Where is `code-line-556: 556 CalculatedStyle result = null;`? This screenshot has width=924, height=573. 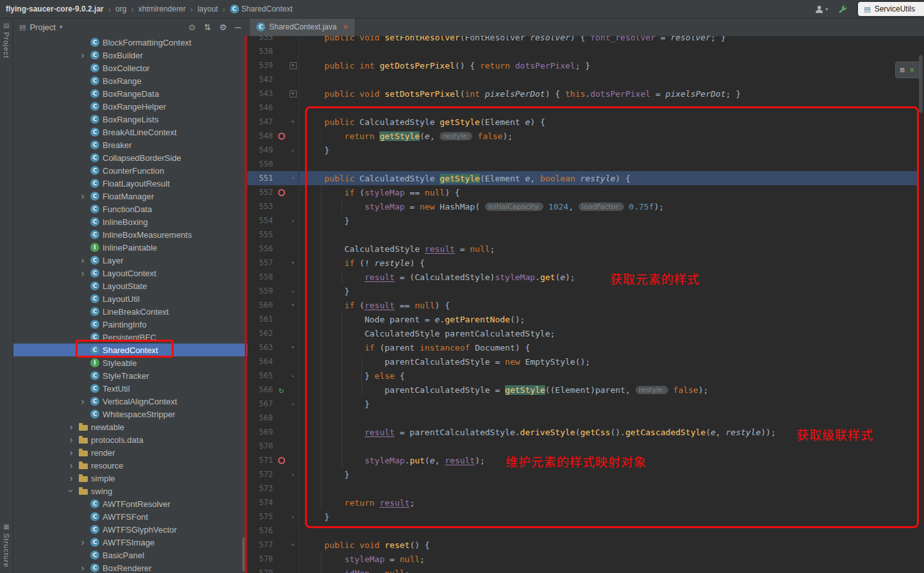
code-line-556: 556 CalculatedStyle result = null; is located at coordinates (582, 249).